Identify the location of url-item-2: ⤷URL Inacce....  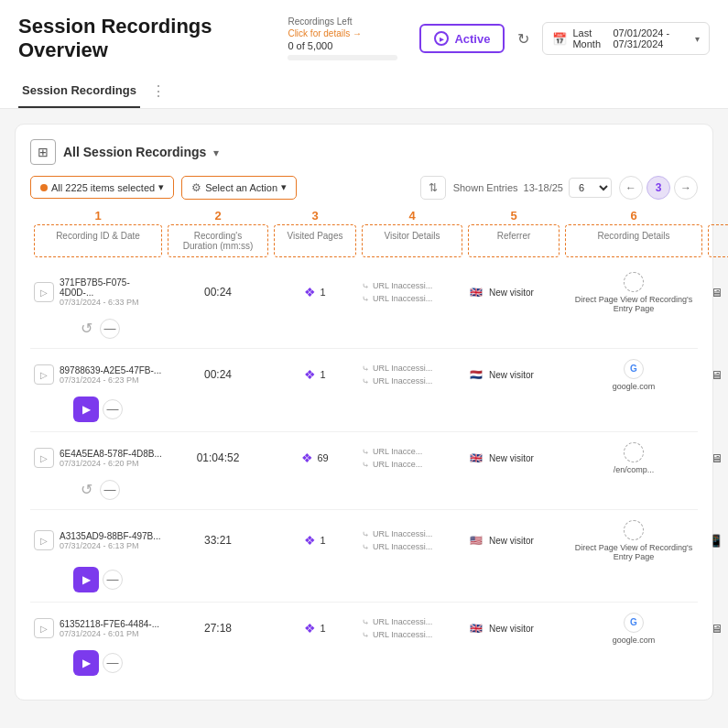
(412, 465).